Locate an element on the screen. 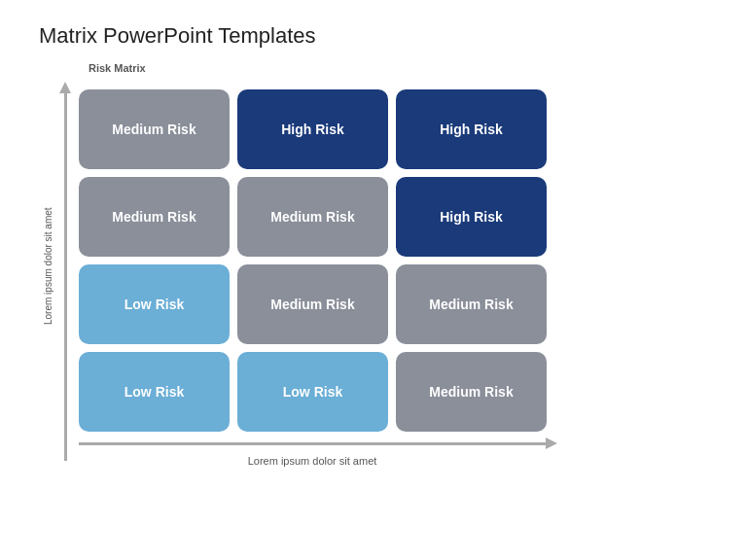 The image size is (747, 560). cell-3-3: Medium Risk is located at coordinates (471, 304).